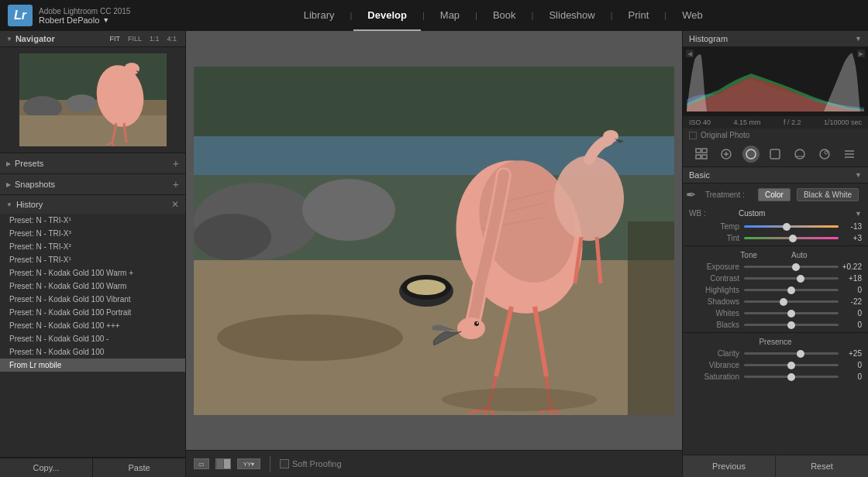 The image size is (868, 477). What do you see at coordinates (775, 175) in the screenshot?
I see `basic-panel-header: Basic ▼` at bounding box center [775, 175].